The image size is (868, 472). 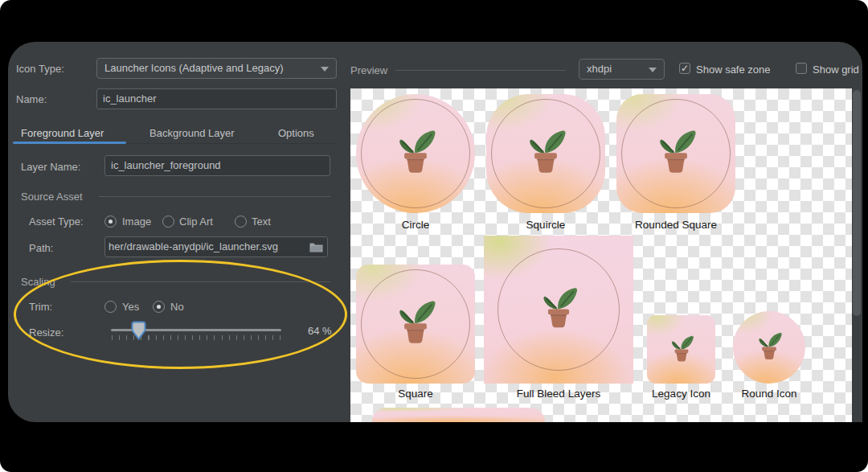 I want to click on icon-label-rounded-square: Rounded Square, so click(x=676, y=225).